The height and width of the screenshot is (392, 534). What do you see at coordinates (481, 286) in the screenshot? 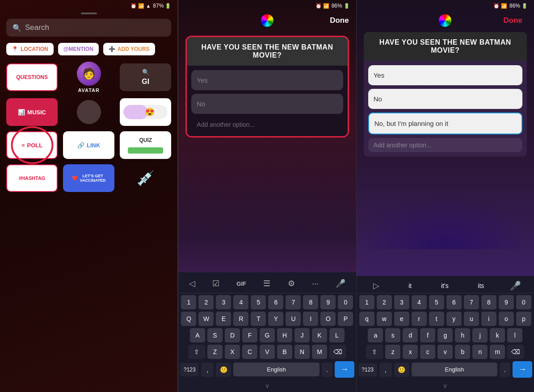
I see `kb-suggestion-its-3: its` at bounding box center [481, 286].